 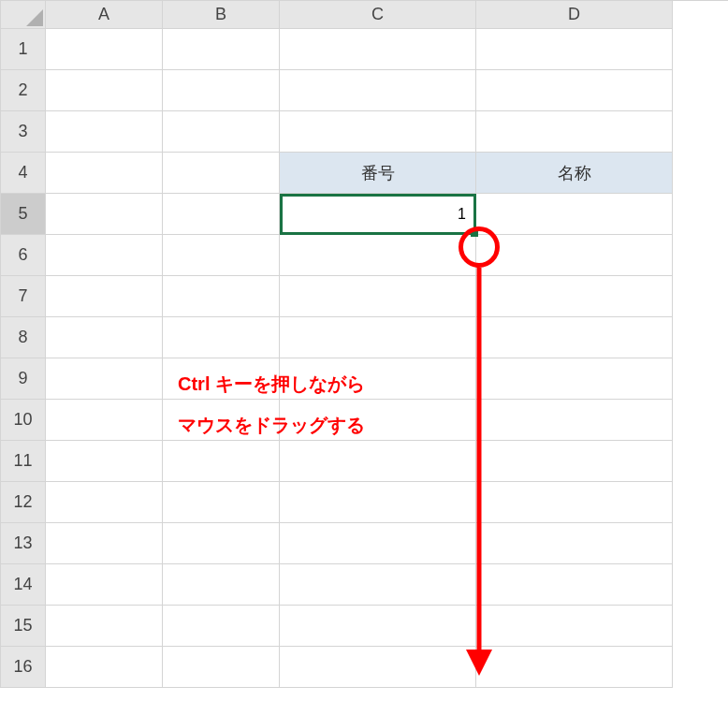 I want to click on cell-c5: 1, so click(x=378, y=214).